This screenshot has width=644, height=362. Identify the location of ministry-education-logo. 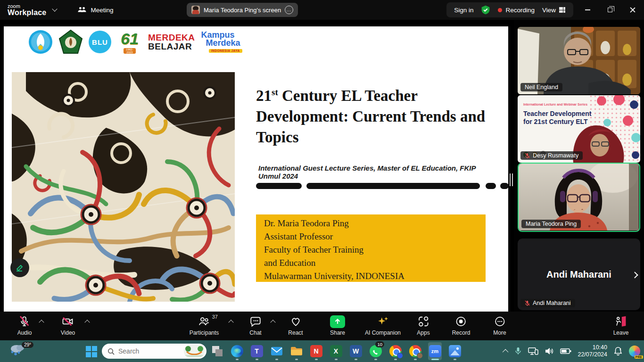
(41, 42).